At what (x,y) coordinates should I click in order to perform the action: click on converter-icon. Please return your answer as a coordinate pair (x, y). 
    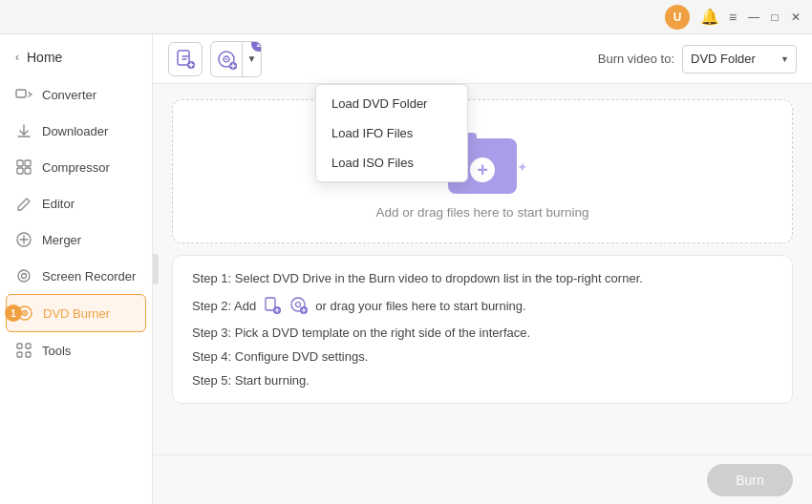
    Looking at the image, I should click on (24, 94).